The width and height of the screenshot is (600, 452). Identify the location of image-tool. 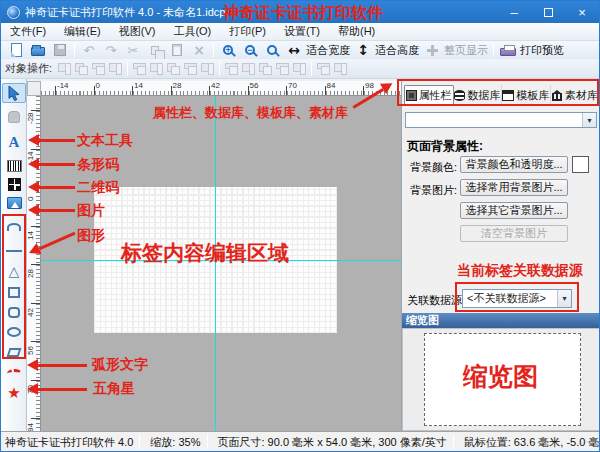
(14, 203).